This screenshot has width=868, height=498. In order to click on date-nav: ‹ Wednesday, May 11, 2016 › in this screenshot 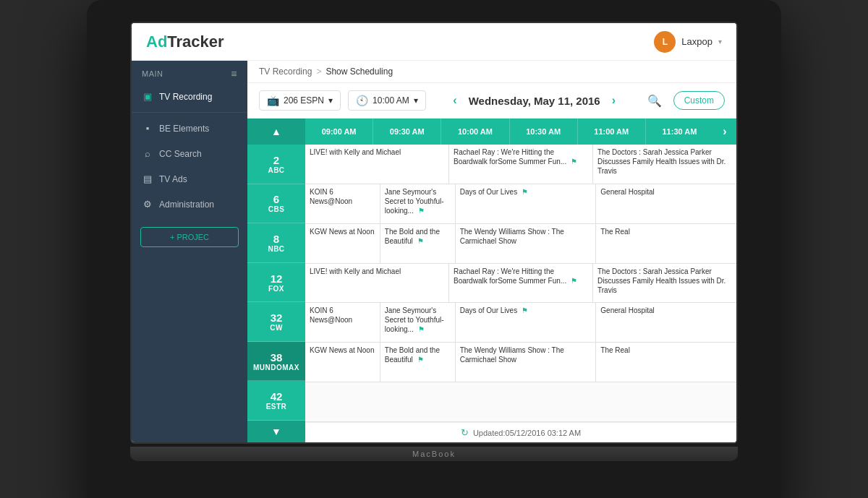, I will do `click(534, 100)`.